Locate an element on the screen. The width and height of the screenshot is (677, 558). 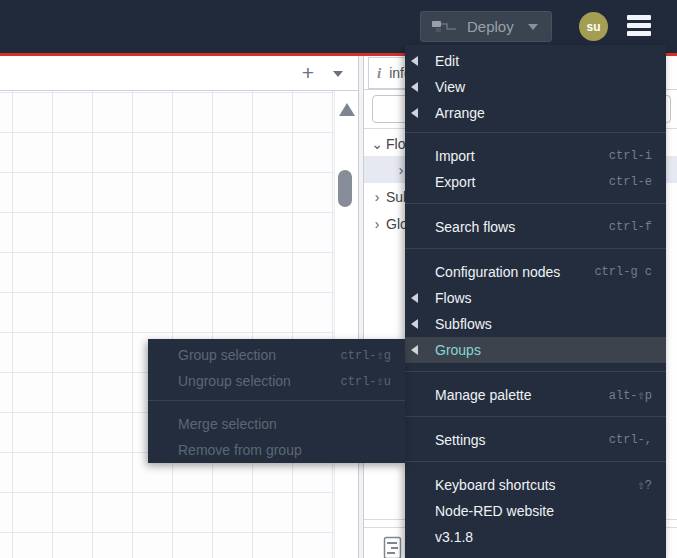
canvas-scrollbar-track is located at coordinates (346, 324).